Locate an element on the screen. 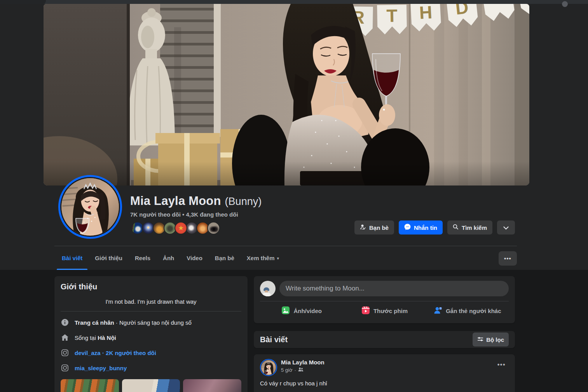  left-column: Giới thiệu I'm not bad. I'm just drawn t… is located at coordinates (151, 334).